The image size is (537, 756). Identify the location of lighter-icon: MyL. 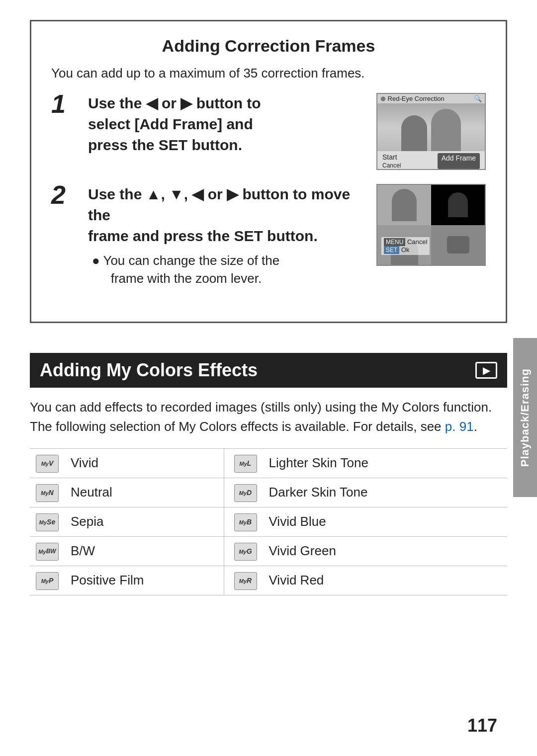
(246, 464).